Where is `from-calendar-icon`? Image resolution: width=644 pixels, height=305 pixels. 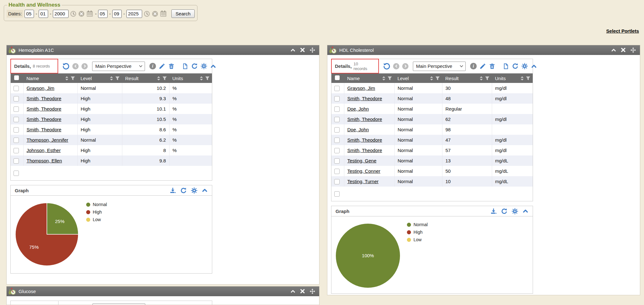 from-calendar-icon is located at coordinates (90, 14).